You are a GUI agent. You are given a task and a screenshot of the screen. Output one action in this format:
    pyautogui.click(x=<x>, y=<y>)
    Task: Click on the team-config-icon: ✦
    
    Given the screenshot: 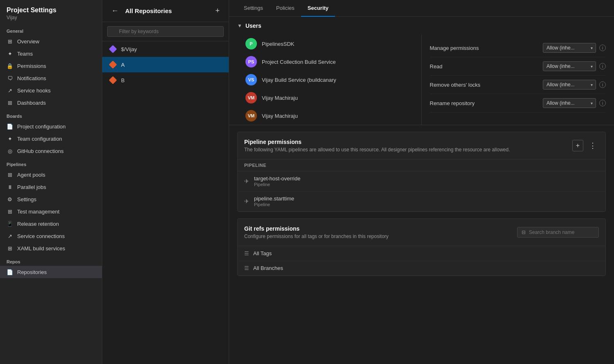 What is the action you would take?
    pyautogui.click(x=10, y=139)
    